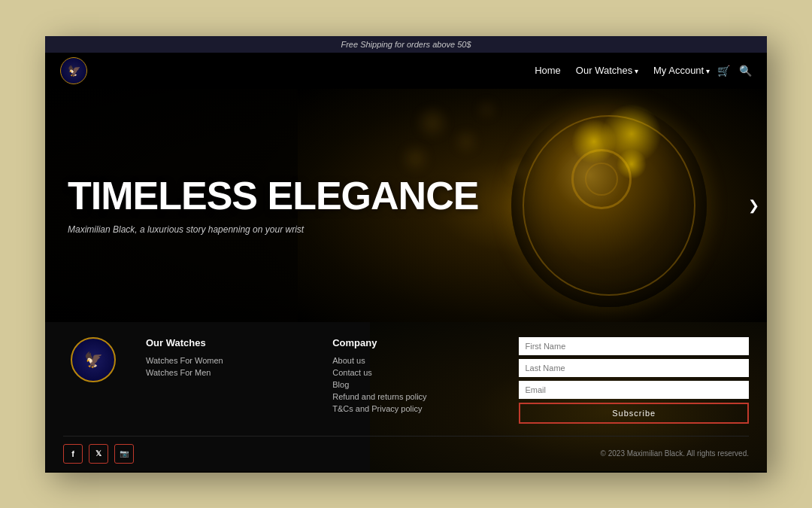 Image resolution: width=812 pixels, height=508 pixels. I want to click on first-name-input, so click(634, 346).